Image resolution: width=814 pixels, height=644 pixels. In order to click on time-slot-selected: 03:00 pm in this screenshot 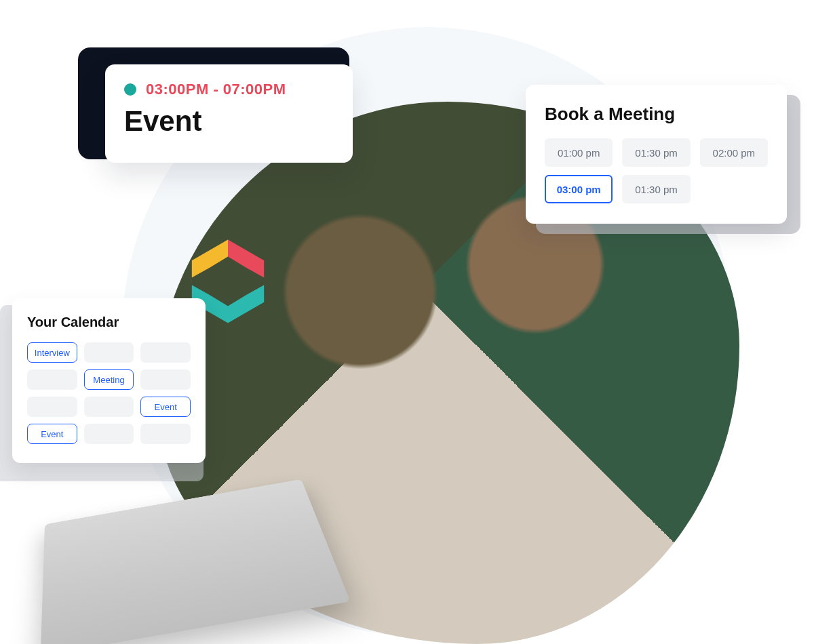, I will do `click(579, 189)`.